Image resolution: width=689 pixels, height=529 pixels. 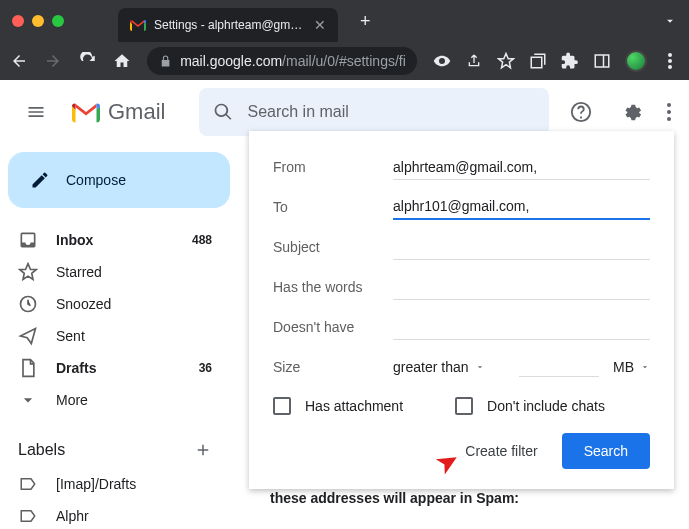 What do you see at coordinates (72, 516) in the screenshot?
I see `label-name: Alphr` at bounding box center [72, 516].